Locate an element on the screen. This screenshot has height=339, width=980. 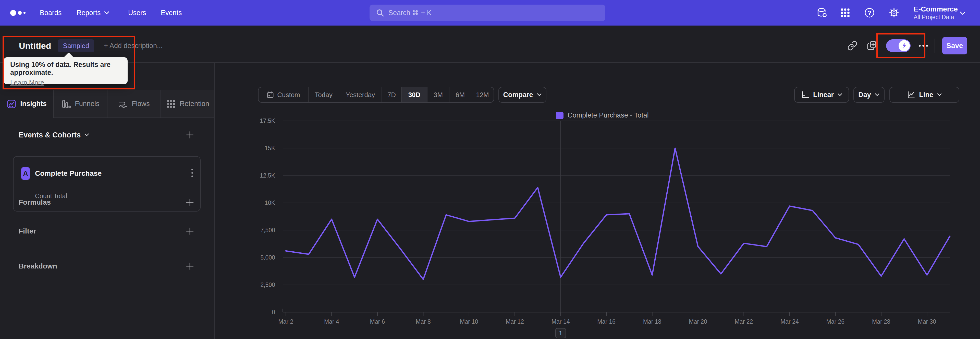
svg-text: Mar 16 is located at coordinates (606, 321).